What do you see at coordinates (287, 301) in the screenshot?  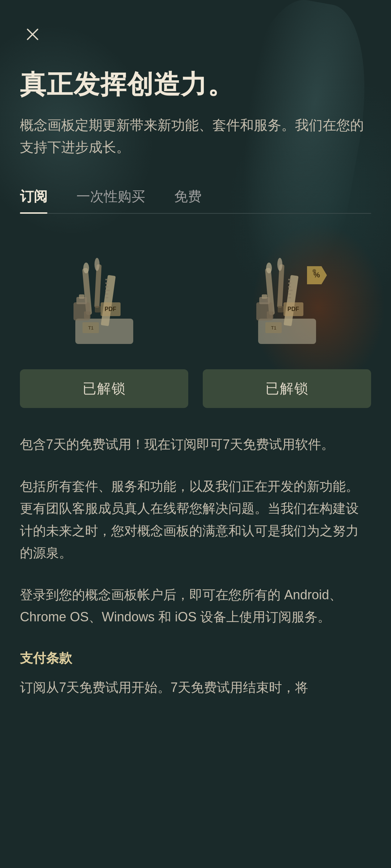 I see `tools-illustration-2: PDF T1 %` at bounding box center [287, 301].